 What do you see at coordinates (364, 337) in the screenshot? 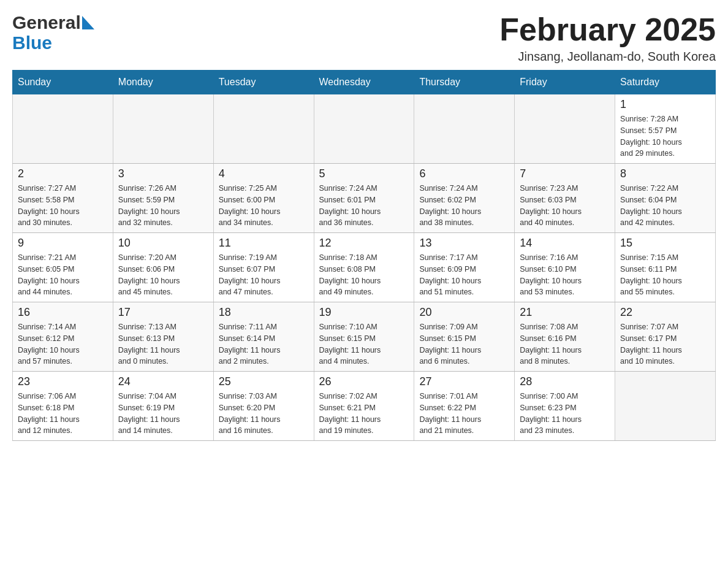
I see `calendar-day: 19Sunrise: 7:10 AM Sunset: 6:15 PM Dayli…` at bounding box center [364, 337].